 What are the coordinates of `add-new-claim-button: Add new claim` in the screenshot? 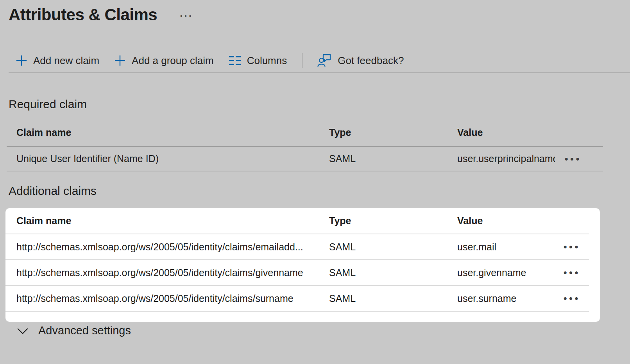 It's located at (57, 61).